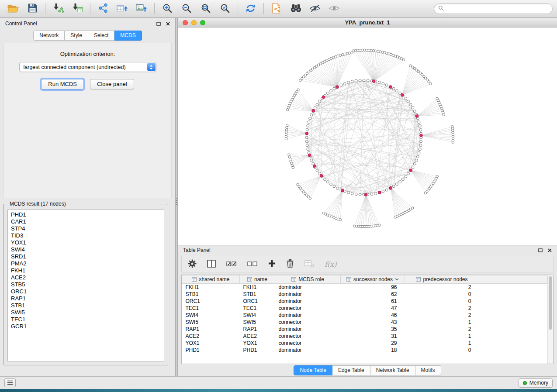  What do you see at coordinates (277, 9) in the screenshot?
I see `network-from-selection-button` at bounding box center [277, 9].